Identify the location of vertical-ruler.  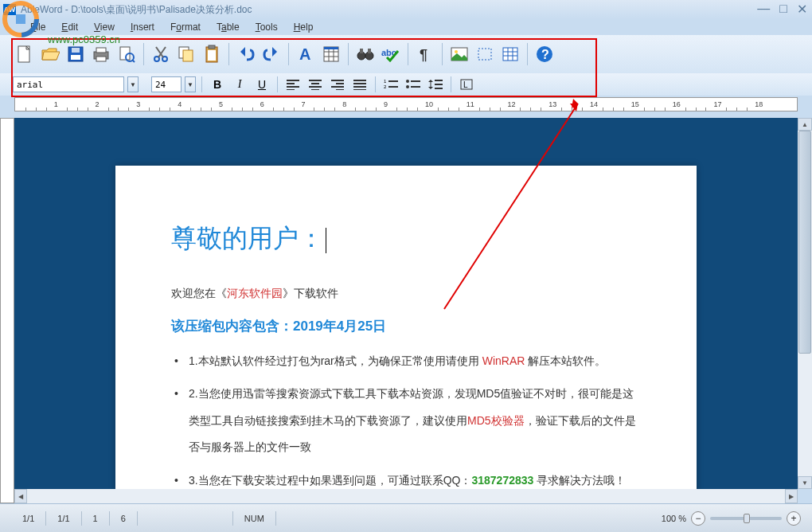
(7, 311).